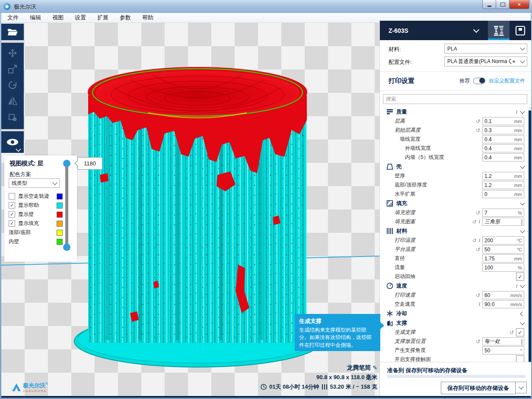 The image size is (532, 399). Describe the element at coordinates (507, 81) in the screenshot. I see `custom-profile-link: 自定义配置文件` at that location.